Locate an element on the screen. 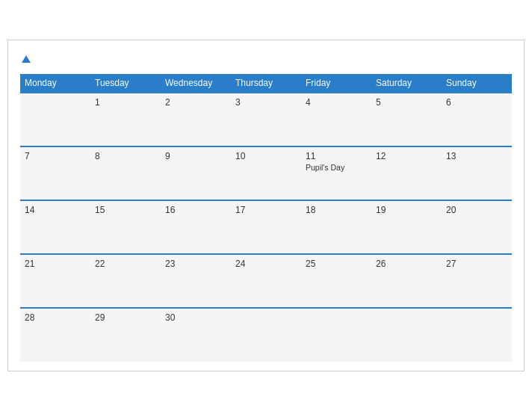  calendar-day-cell: 2 is located at coordinates (196, 120).